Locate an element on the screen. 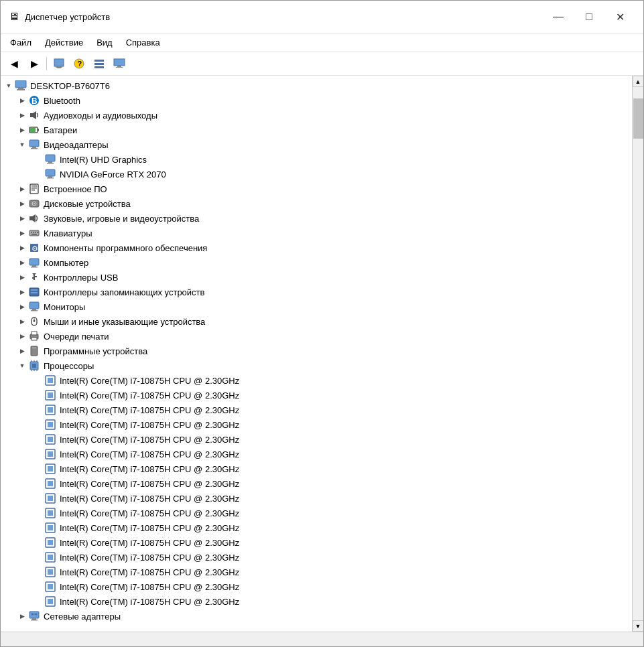 The height and width of the screenshot is (647, 644). toolbar-forward-button: ▶ is located at coordinates (34, 64).